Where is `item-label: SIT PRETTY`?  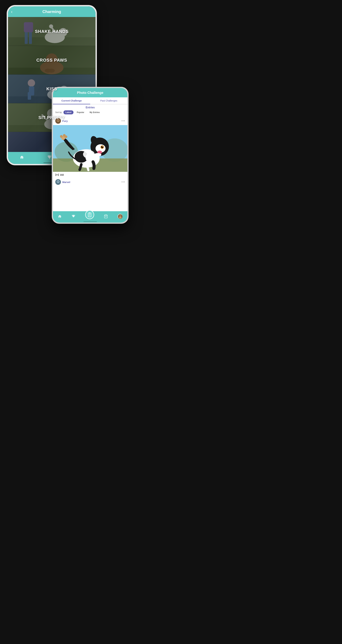 item-label: SIT PRETTY is located at coordinates (52, 118).